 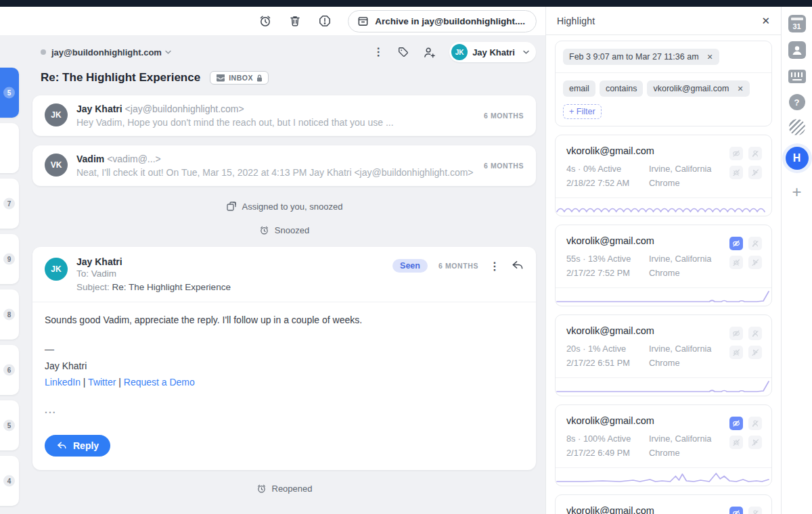 I want to click on reply-label: Reply, so click(x=86, y=446).